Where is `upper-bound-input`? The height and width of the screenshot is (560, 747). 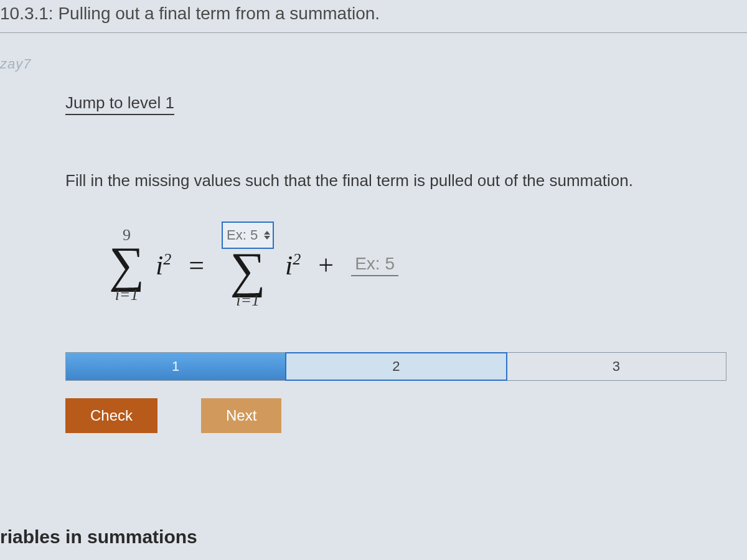 upper-bound-input is located at coordinates (244, 235).